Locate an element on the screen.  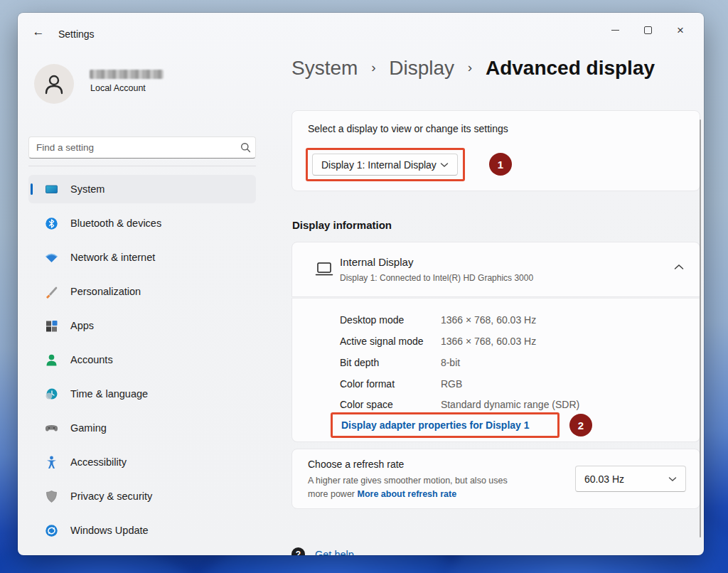
sidebar-item-label: Accounts is located at coordinates (92, 360).